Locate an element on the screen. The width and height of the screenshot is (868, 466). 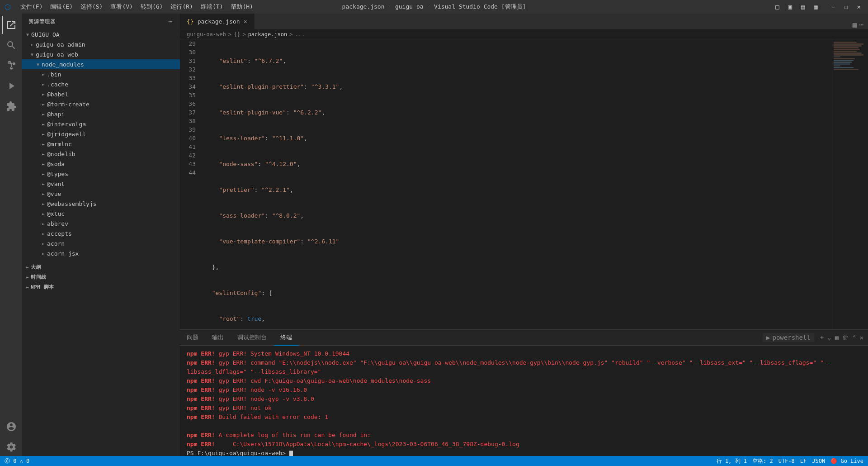
powershell-run-icon: ▶ is located at coordinates (768, 338).